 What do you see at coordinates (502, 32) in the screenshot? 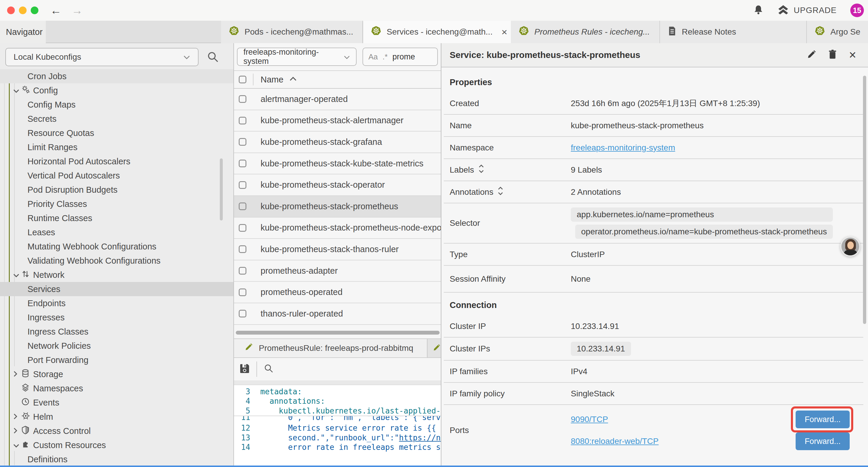
I see `close-tab-icon: ×` at bounding box center [502, 32].